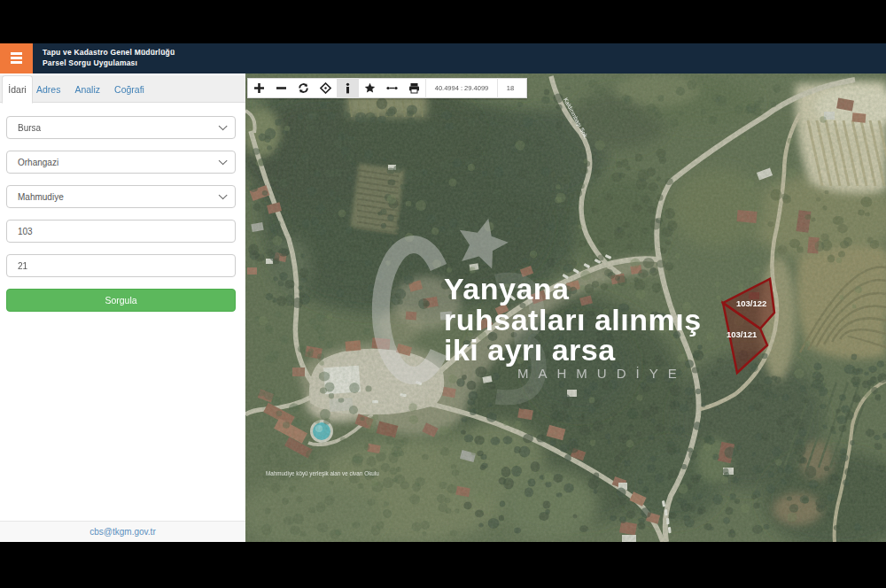  Describe the element at coordinates (742, 335) in the screenshot. I see `svg-text: 103/121` at that location.